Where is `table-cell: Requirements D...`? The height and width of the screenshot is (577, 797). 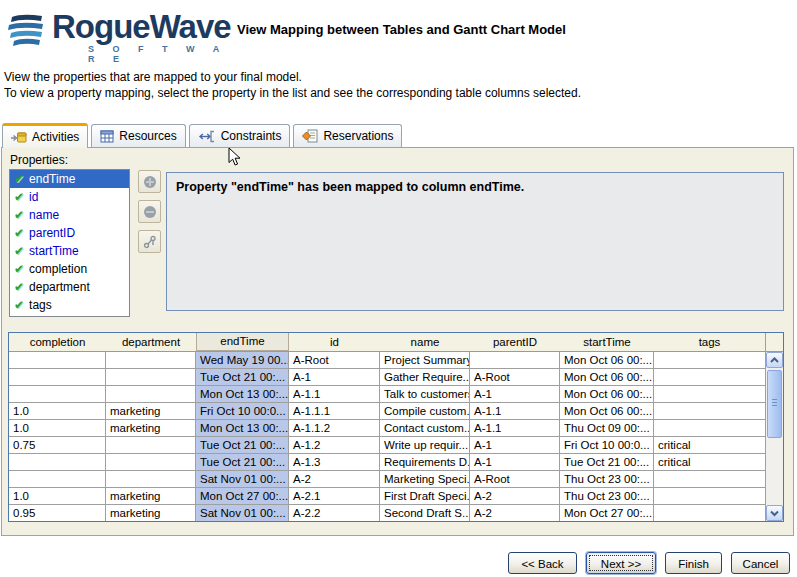
table-cell: Requirements D... is located at coordinates (425, 462).